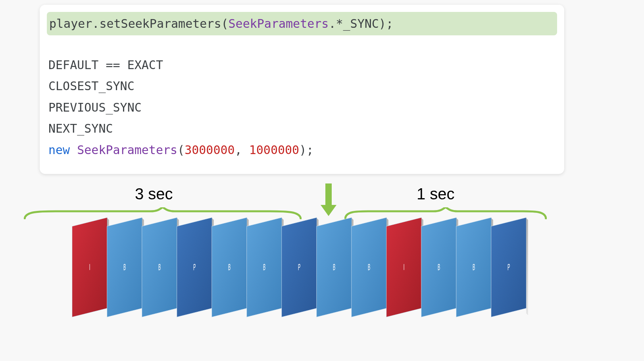 This screenshot has height=361, width=644. I want to click on left-brace-icon, so click(163, 214).